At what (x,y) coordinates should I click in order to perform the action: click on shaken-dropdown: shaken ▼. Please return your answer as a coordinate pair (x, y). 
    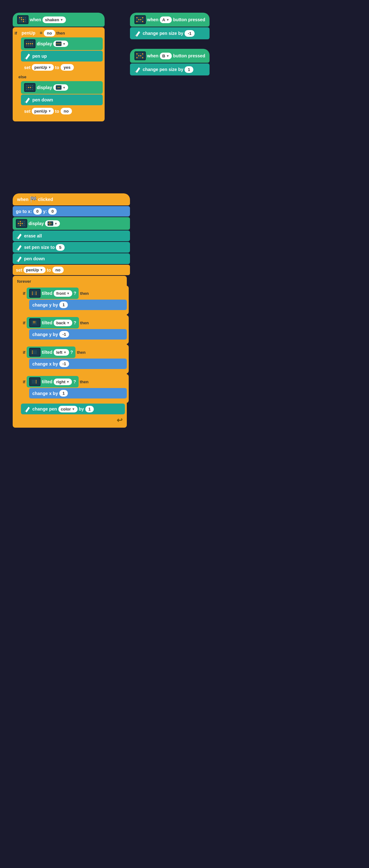
    Looking at the image, I should click on (54, 20).